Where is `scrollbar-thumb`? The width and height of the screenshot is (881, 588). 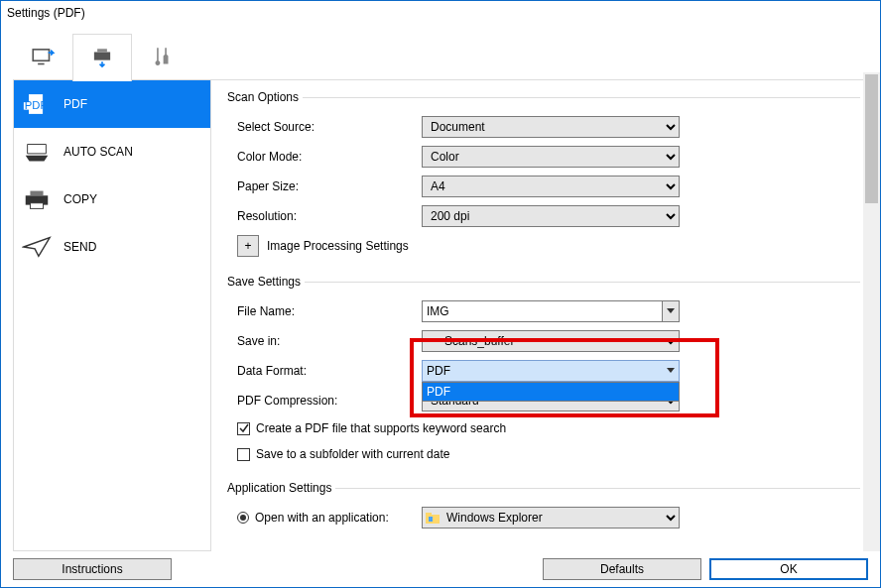 scrollbar-thumb is located at coordinates (871, 139).